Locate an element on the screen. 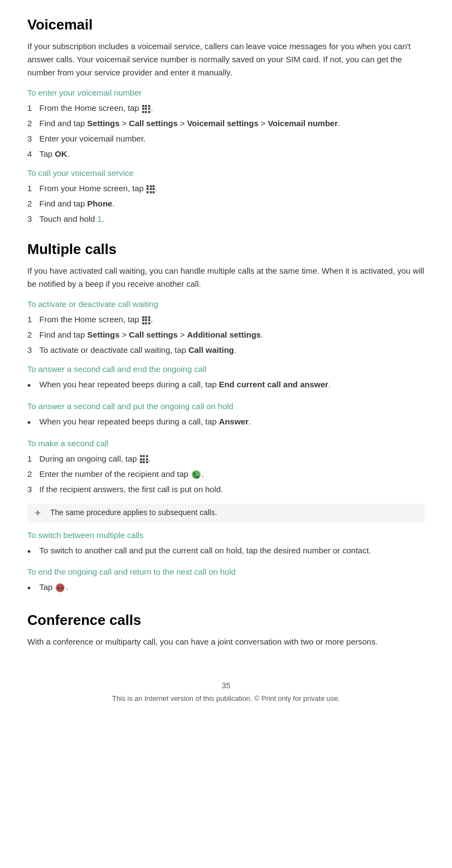  conference-calls-title: Conference calls is located at coordinates (226, 621).